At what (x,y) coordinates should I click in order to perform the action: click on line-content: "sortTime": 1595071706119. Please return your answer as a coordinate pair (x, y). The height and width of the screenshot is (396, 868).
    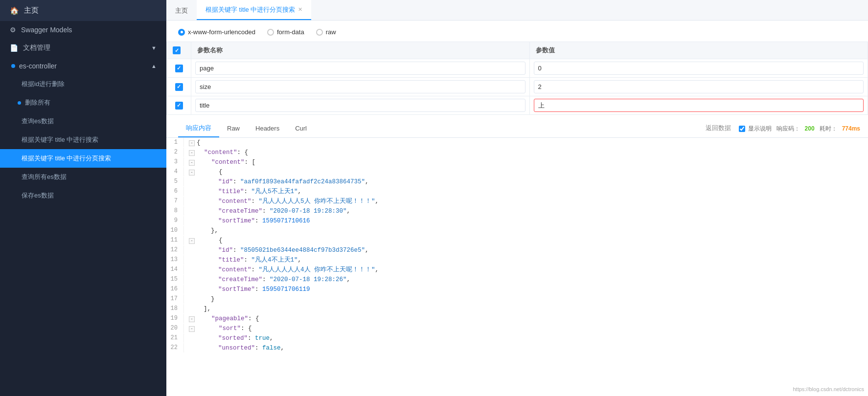
    Looking at the image, I should click on (528, 289).